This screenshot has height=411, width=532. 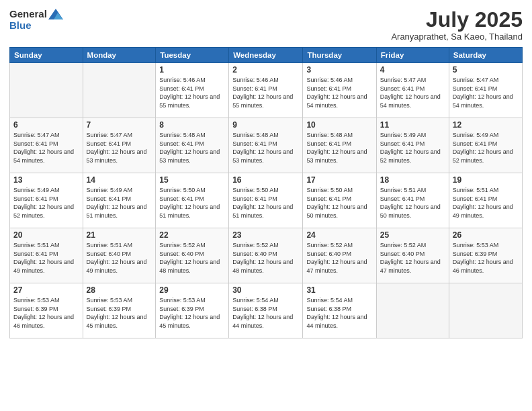 What do you see at coordinates (47, 311) in the screenshot?
I see `calendar-day-cell: 27Sunrise: 5:53 AM Sunset: 6:39 PM Dayli…` at bounding box center [47, 311].